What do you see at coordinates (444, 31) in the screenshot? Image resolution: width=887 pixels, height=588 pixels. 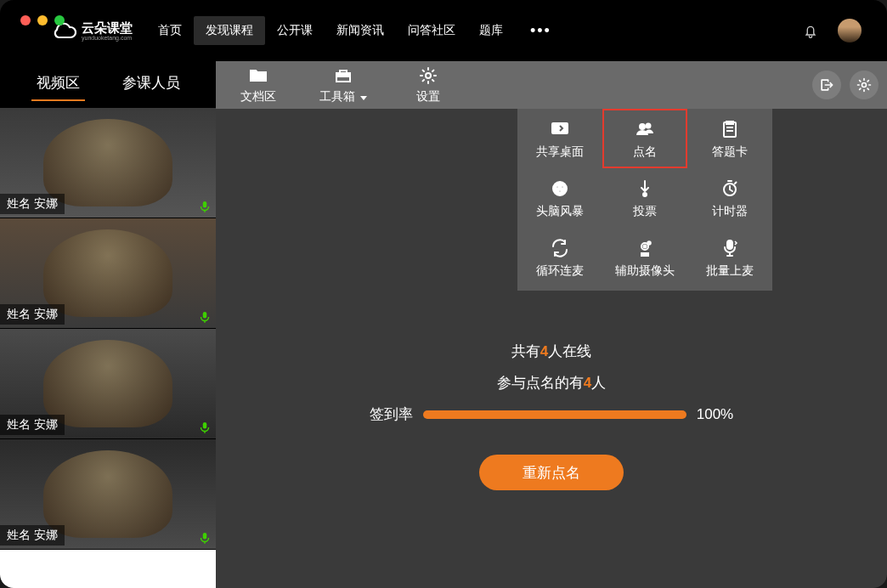 I see `top-nav: 云朵课堂 yunduoketang.com 首页发现课程公开课新闻资讯问答社区题…` at bounding box center [444, 31].